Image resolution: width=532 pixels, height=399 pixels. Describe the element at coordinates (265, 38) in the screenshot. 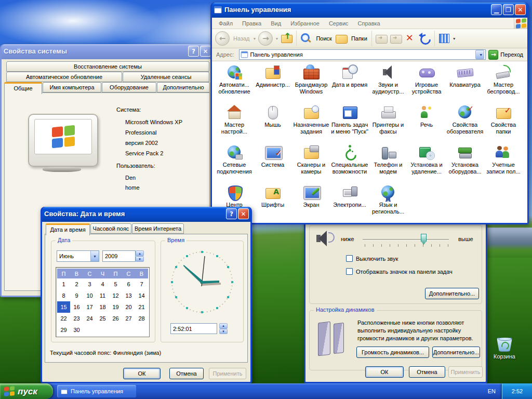

I see `forward-button: →` at that location.